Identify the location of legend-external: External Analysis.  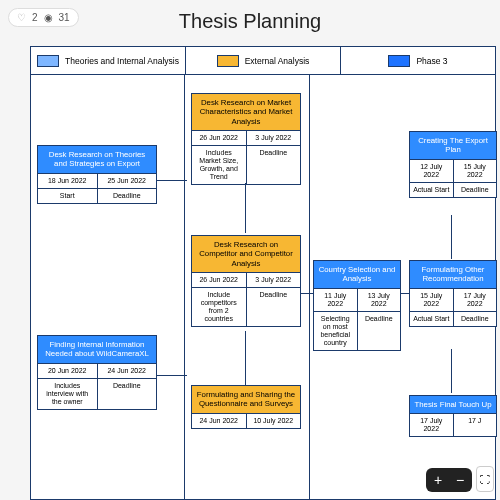
(264, 60).